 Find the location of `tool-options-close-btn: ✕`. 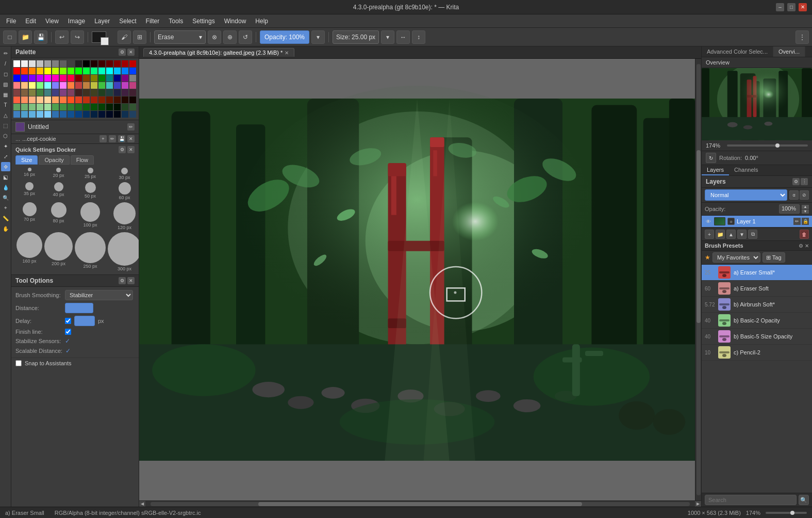

tool-options-close-btn: ✕ is located at coordinates (131, 281).